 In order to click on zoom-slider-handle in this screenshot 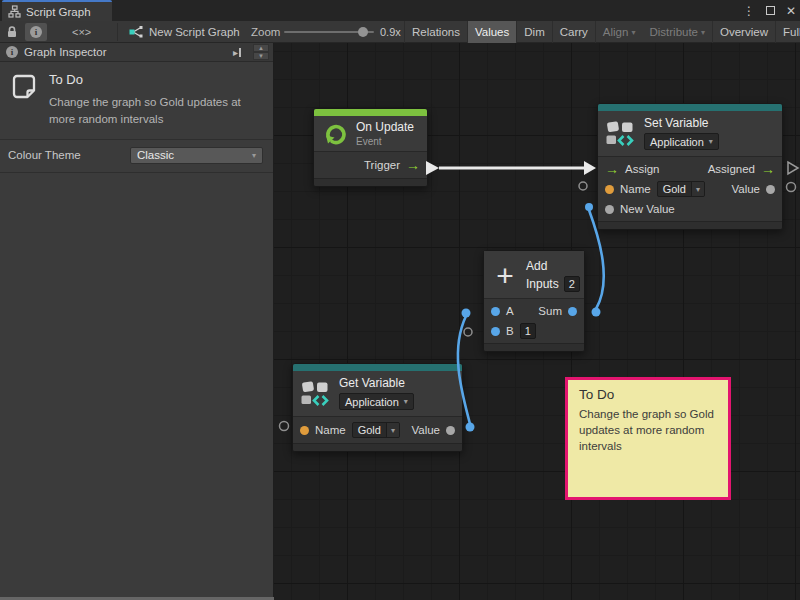, I will do `click(363, 32)`.